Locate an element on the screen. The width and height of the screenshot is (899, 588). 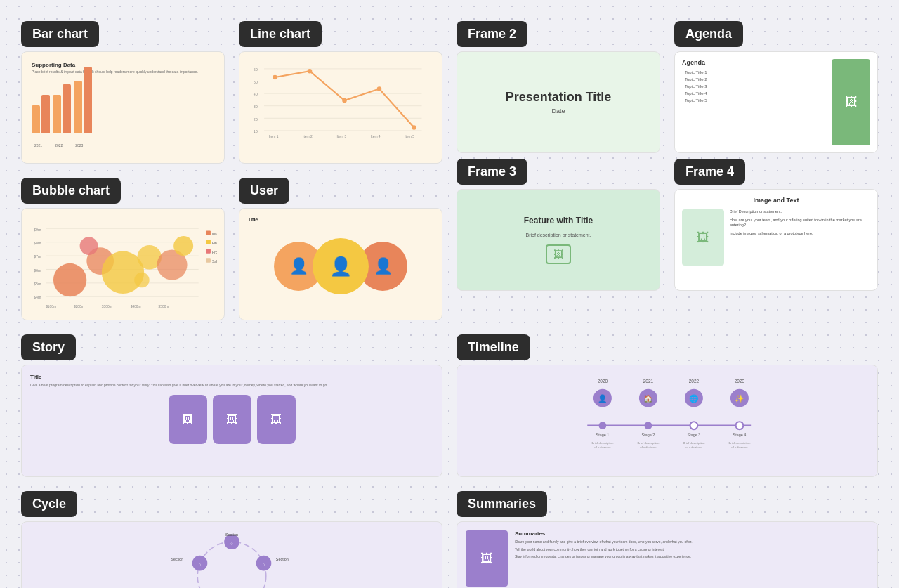
svg-text: $4m is located at coordinates (38, 297).